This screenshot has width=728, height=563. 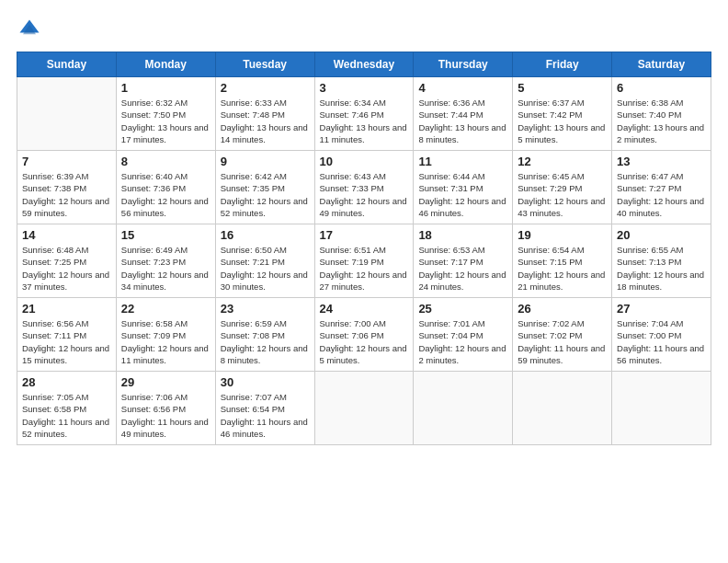 What do you see at coordinates (265, 64) in the screenshot?
I see `day-header-tuesday: Tuesday` at bounding box center [265, 64].